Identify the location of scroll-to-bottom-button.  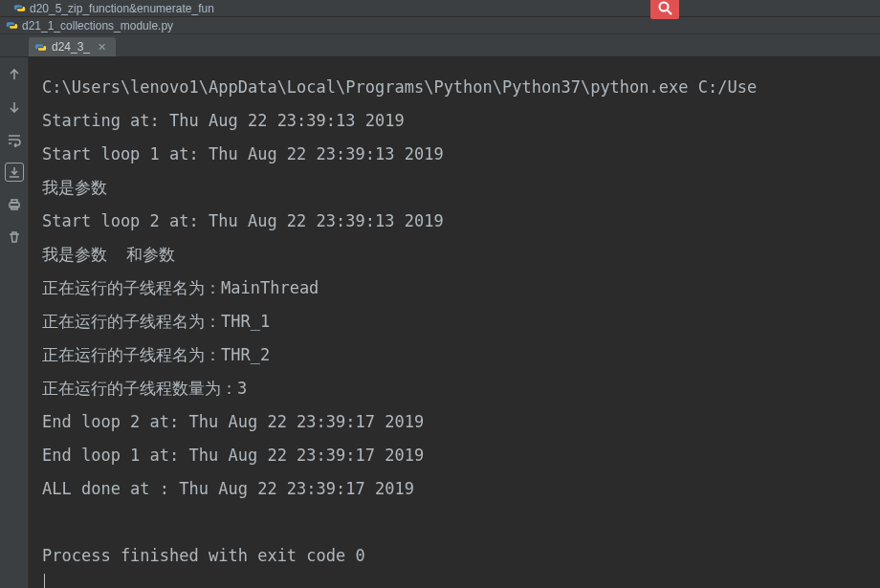
(14, 107).